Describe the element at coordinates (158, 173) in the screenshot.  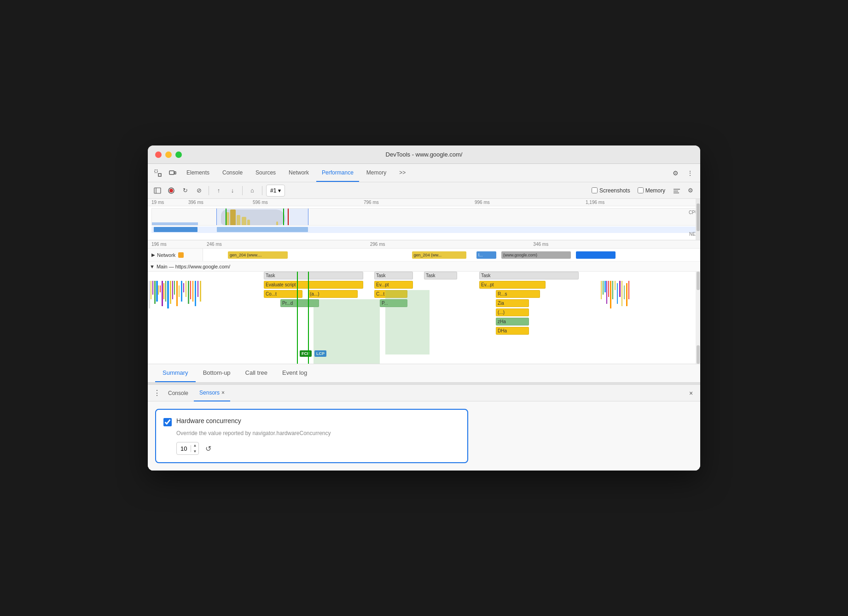
I see `inspect-element-icon` at that location.